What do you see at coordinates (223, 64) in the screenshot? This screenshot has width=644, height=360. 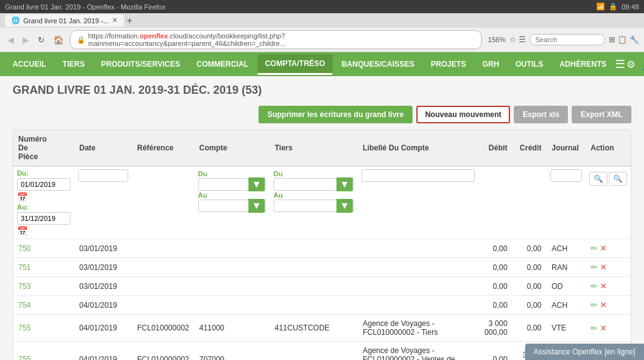 I see `nav-commercial: COMMERCIAL` at bounding box center [223, 64].